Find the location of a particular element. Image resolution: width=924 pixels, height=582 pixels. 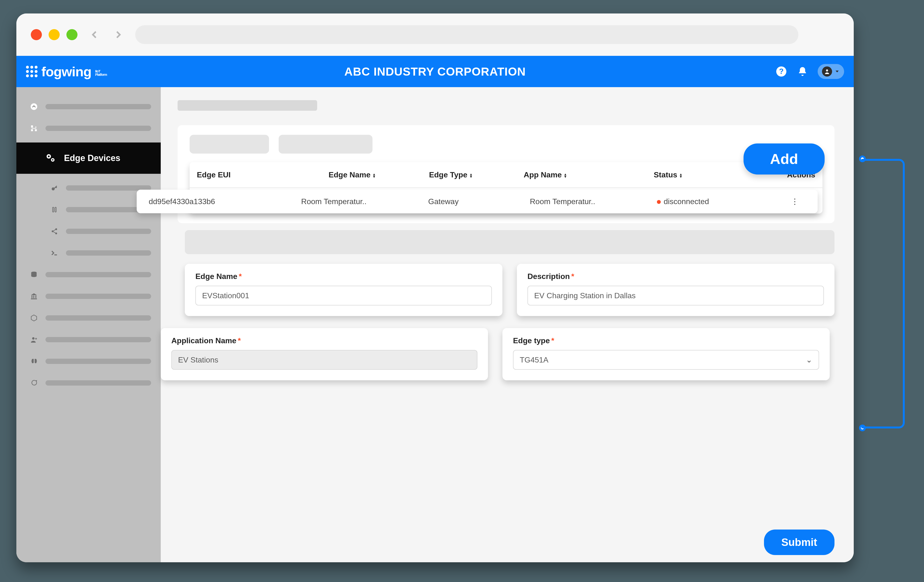

section-placeholder is located at coordinates (510, 242).